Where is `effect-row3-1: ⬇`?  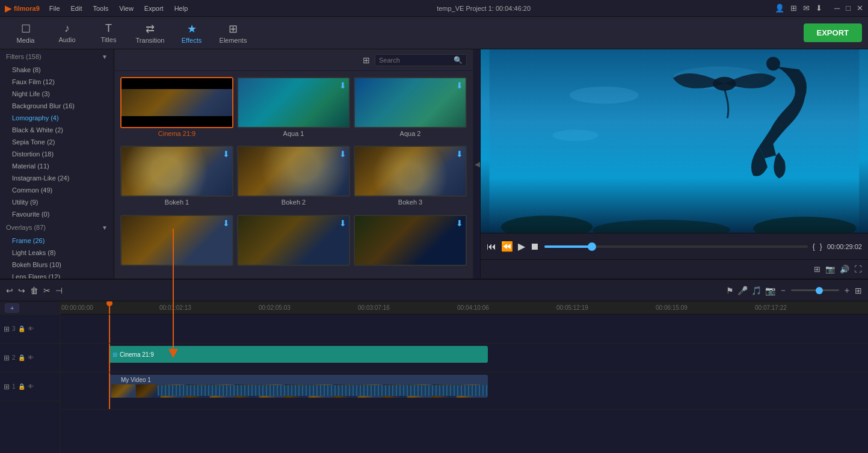 effect-row3-1: ⬇ is located at coordinates (177, 244).